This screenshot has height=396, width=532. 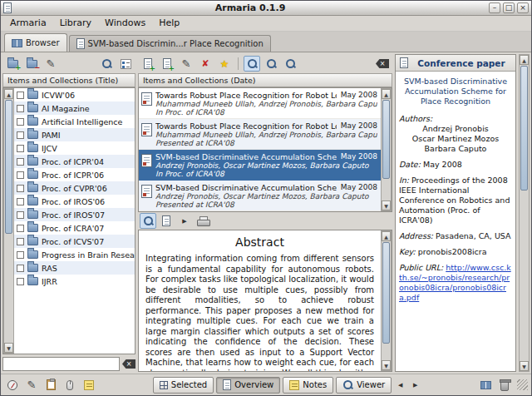 I want to click on favorite-button: ★, so click(x=224, y=63).